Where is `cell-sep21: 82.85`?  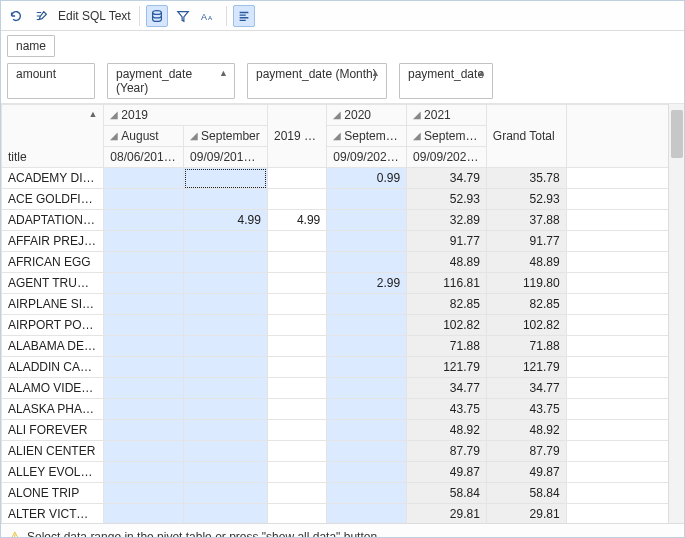
cell-sep21: 82.85 is located at coordinates (447, 304).